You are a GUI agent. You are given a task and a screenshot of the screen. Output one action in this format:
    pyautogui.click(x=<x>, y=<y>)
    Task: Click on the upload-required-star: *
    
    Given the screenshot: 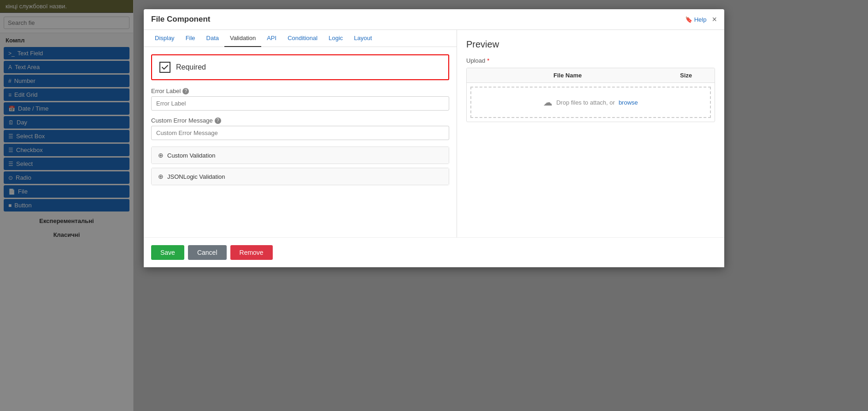 What is the action you would take?
    pyautogui.click(x=488, y=61)
    